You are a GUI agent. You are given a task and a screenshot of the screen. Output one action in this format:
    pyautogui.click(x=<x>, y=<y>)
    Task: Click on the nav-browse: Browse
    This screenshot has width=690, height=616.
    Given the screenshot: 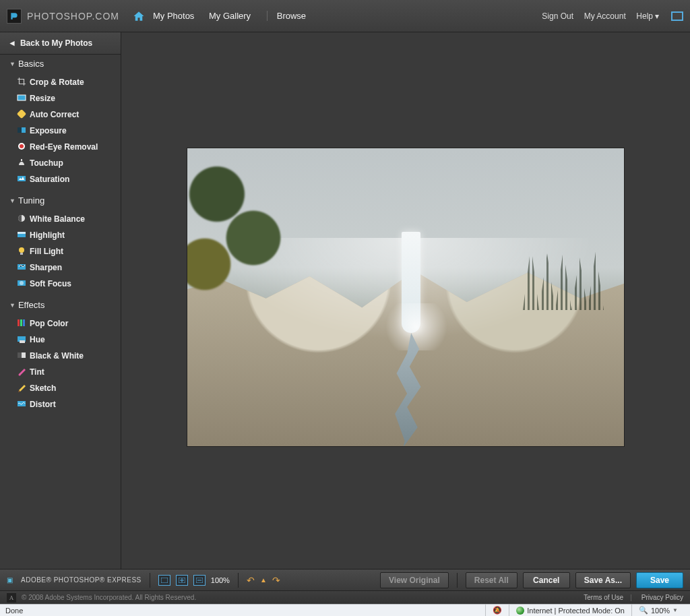 What is the action you would take?
    pyautogui.click(x=291, y=16)
    